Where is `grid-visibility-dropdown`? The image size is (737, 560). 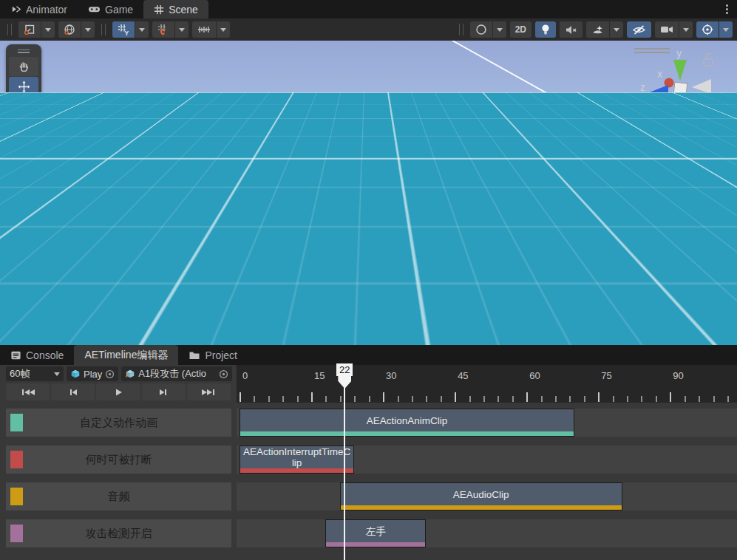
grid-visibility-dropdown is located at coordinates (142, 30).